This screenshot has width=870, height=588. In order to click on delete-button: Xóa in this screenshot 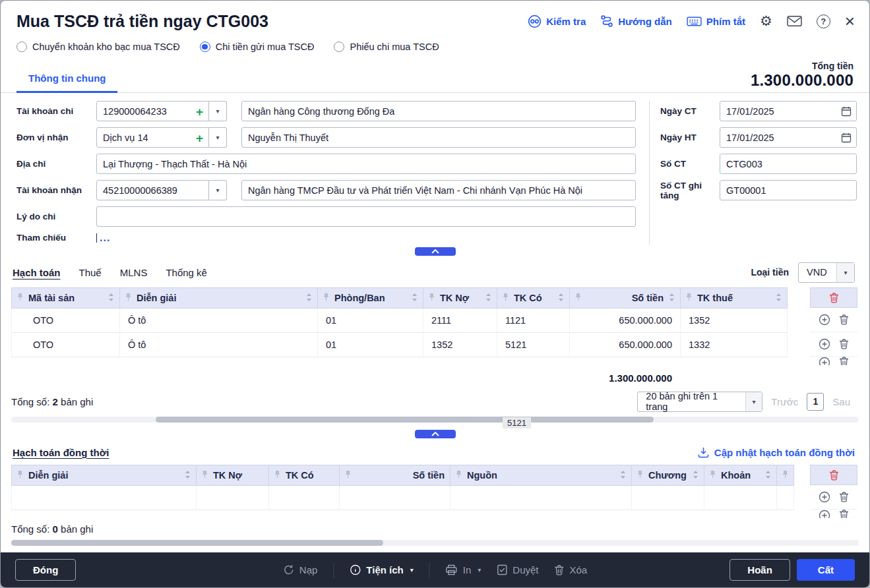, I will do `click(571, 570)`.